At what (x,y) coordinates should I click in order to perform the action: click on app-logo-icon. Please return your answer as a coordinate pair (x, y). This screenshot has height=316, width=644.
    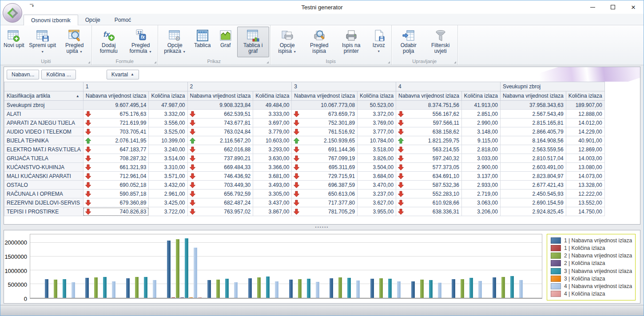
    Looking at the image, I should click on (12, 13).